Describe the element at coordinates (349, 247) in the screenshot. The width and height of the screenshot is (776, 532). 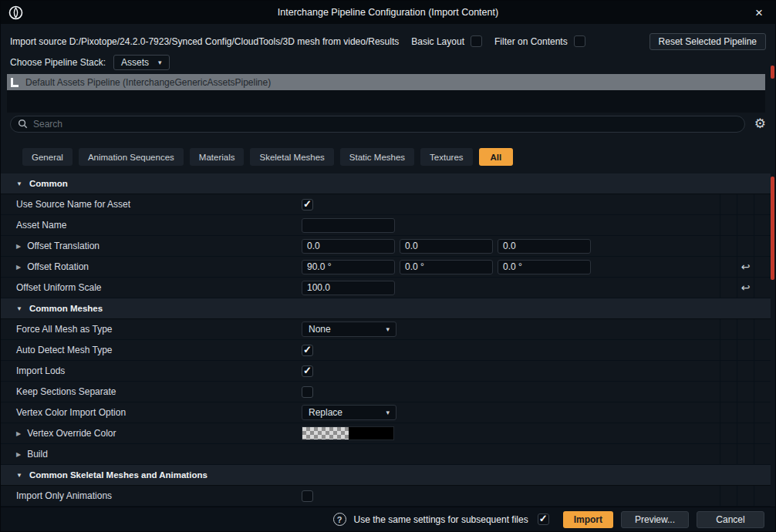
I see `offset-translation-x-field` at that location.